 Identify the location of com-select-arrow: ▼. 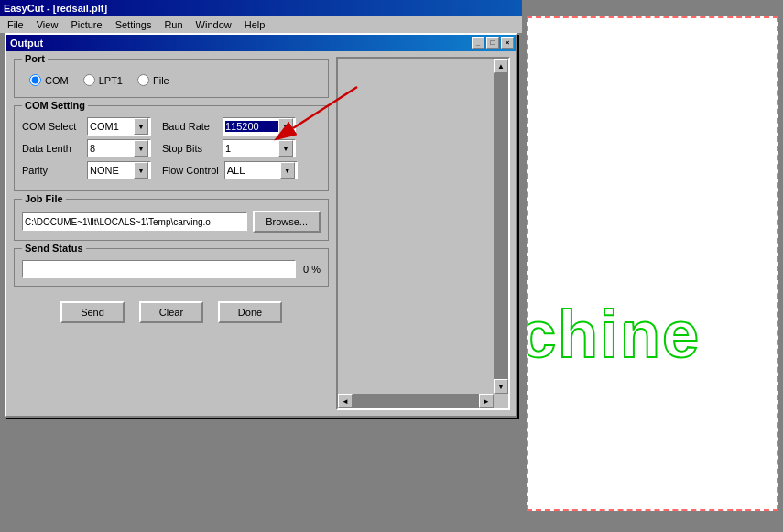
(141, 126).